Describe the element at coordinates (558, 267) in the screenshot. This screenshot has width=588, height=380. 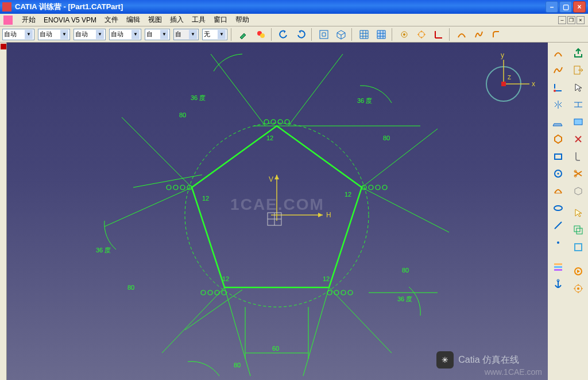
I see `layers-icon` at that location.